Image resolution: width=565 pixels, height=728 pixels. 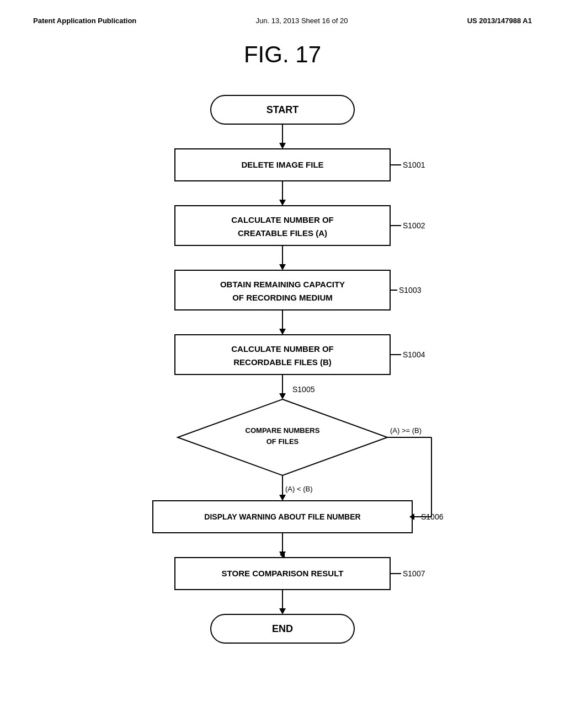 What do you see at coordinates (414, 226) in the screenshot?
I see `s1002-label: S1002` at bounding box center [414, 226].